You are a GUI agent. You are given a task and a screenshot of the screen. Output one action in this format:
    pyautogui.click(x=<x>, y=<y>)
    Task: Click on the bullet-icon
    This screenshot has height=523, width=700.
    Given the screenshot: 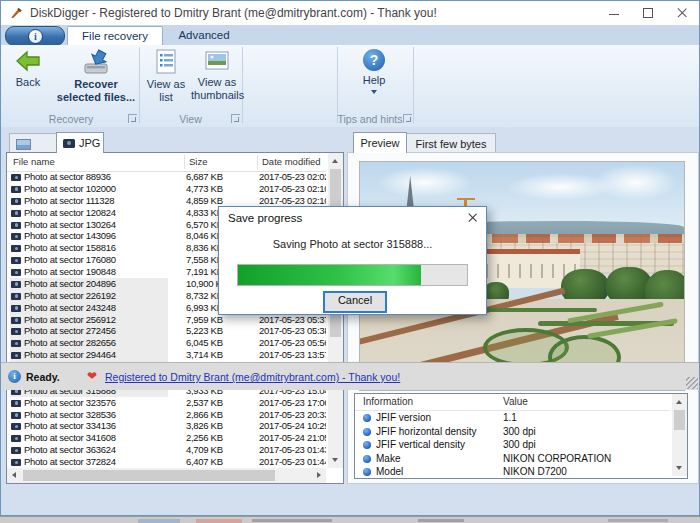 What is the action you would take?
    pyautogui.click(x=367, y=472)
    